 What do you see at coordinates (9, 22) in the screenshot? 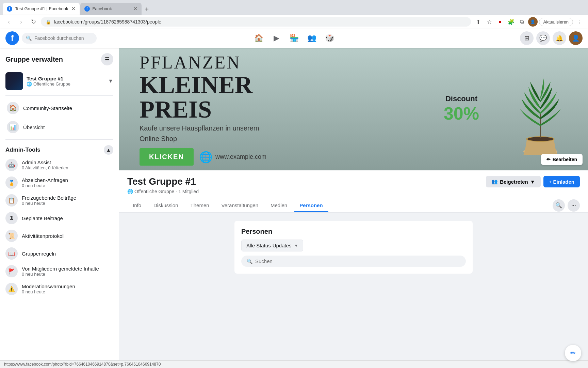
I see `back-button: ‹` at bounding box center [9, 22].